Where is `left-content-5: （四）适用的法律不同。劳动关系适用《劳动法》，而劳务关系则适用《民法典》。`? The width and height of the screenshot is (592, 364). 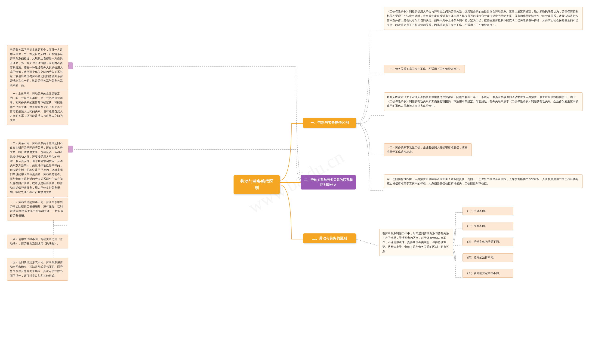
left-content-5: （四）适用的法律不同。劳动关系适用《劳动法》，而劳务关系则适用《民法典》。 is located at coordinates (38, 241).